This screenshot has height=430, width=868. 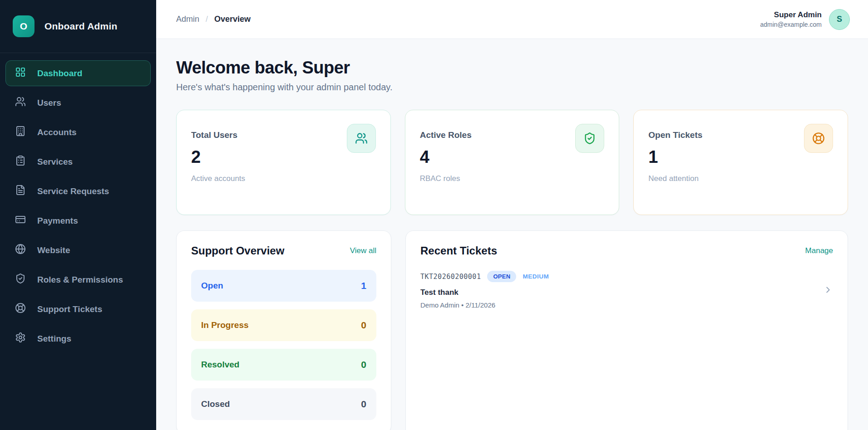 What do you see at coordinates (20, 132) in the screenshot?
I see `building-icon` at bounding box center [20, 132].